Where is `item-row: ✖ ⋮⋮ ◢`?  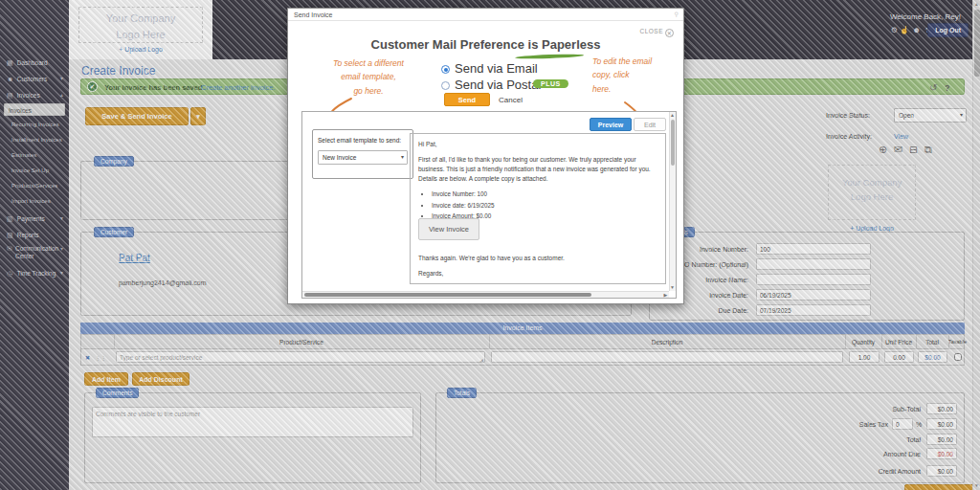 item-row: ✖ ⋮⋮ ◢ is located at coordinates (523, 358).